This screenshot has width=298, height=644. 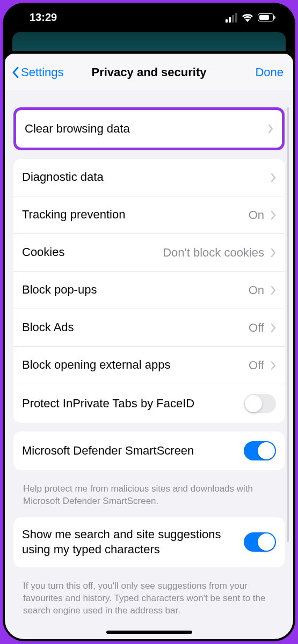 I want to click on scrollbar, so click(x=288, y=325).